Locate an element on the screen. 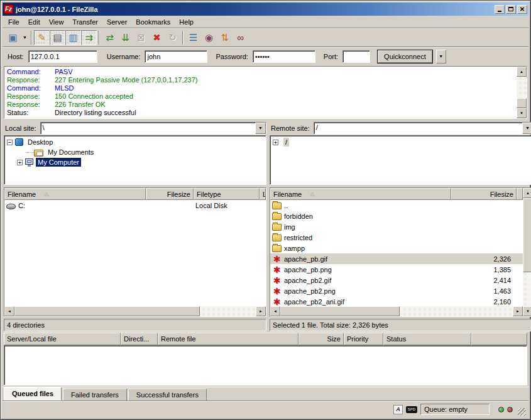 Image resolution: width=531 pixels, height=420 pixels. port-input is located at coordinates (356, 57).